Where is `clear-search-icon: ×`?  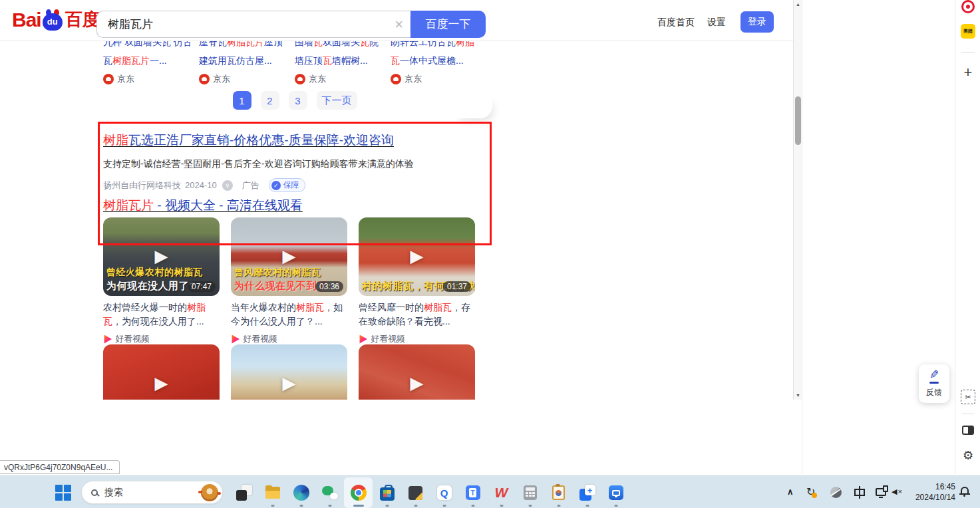
clear-search-icon: × is located at coordinates (399, 25).